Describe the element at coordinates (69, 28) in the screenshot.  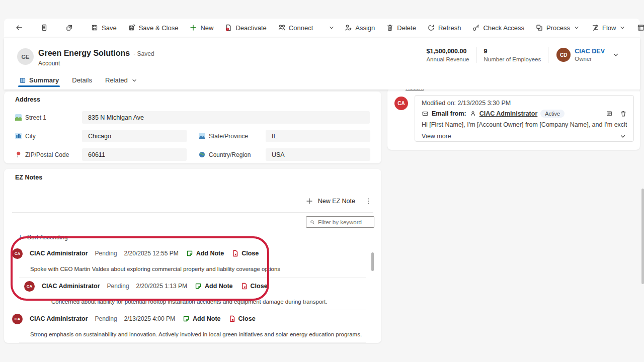
I see `popout-button` at that location.